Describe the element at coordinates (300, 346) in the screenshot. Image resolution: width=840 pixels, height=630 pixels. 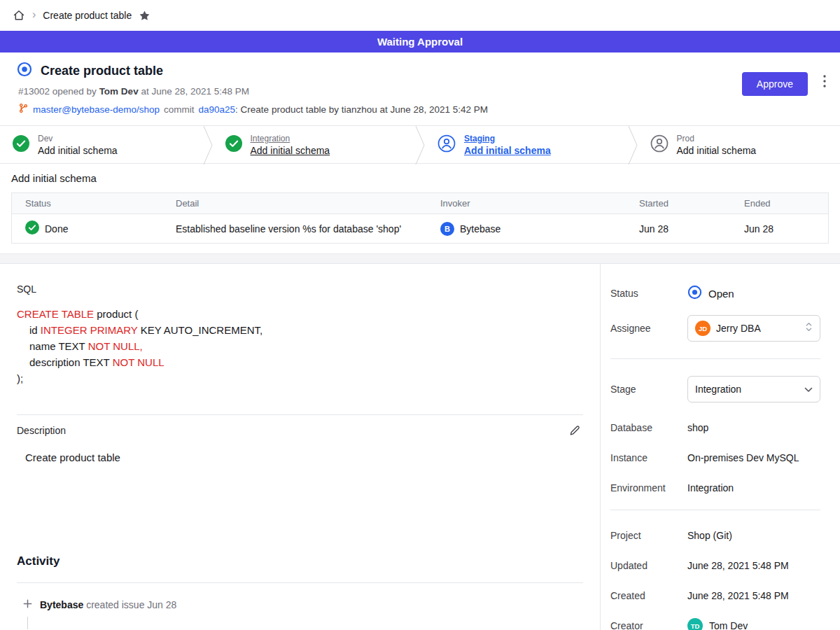
I see `sql-line: name TEXT NOT NULL,` at that location.